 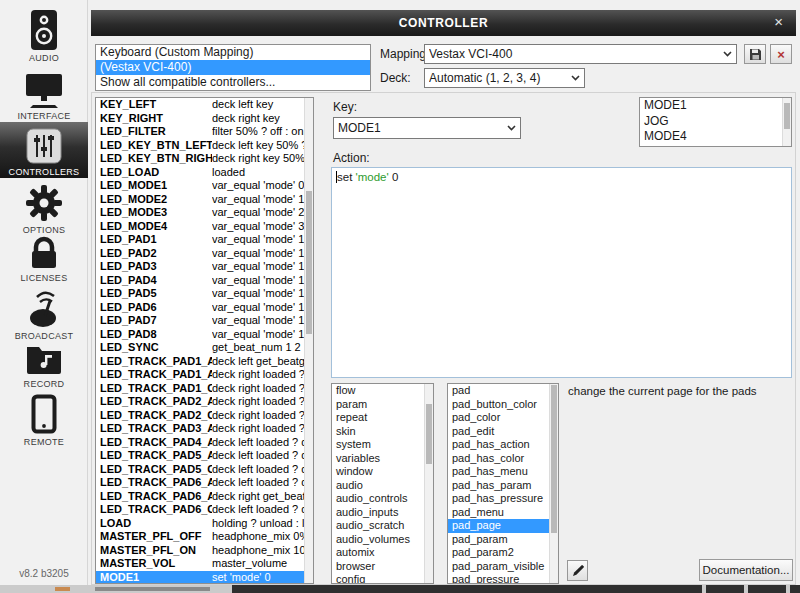 I want to click on save-mapping-button, so click(x=755, y=54).